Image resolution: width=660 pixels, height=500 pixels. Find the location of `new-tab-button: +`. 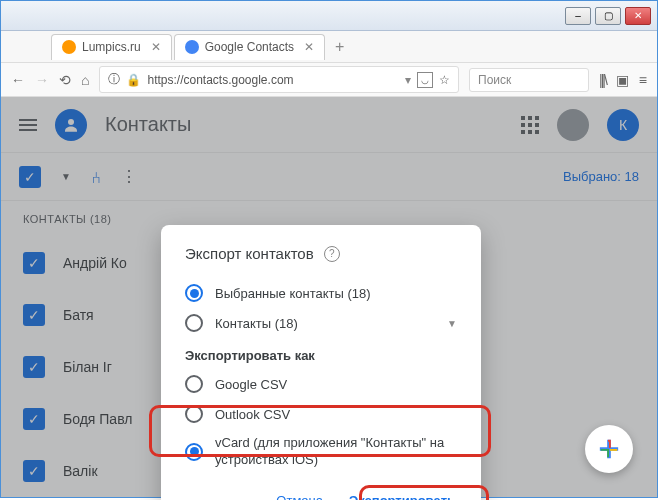

new-tab-button: + is located at coordinates (340, 47).